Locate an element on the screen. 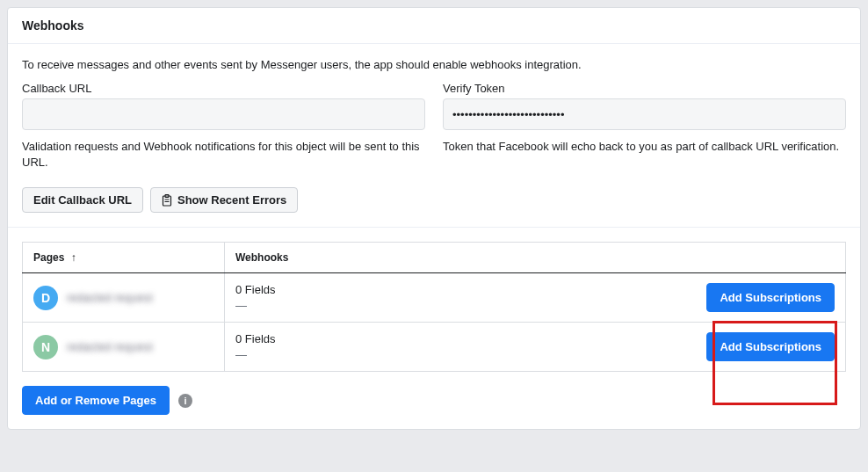 The width and height of the screenshot is (868, 472). column-header-pages: Pages ↑ is located at coordinates (124, 258).